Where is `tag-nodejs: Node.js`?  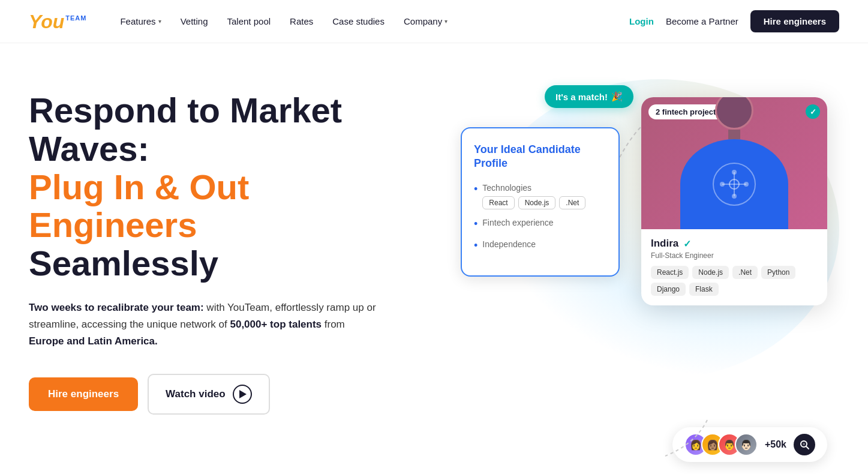
tag-nodejs: Node.js is located at coordinates (537, 203).